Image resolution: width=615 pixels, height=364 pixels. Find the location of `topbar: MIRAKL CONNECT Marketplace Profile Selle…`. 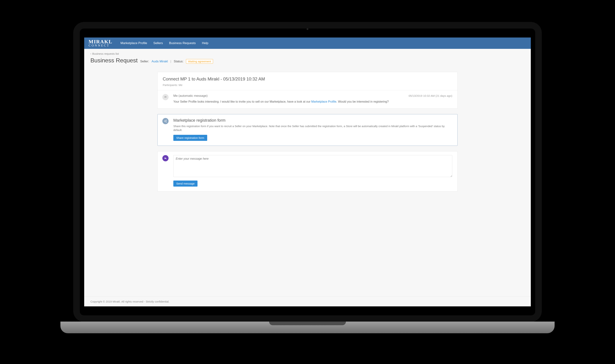

topbar: MIRAKL CONNECT Marketplace Profile Selle… is located at coordinates (308, 43).